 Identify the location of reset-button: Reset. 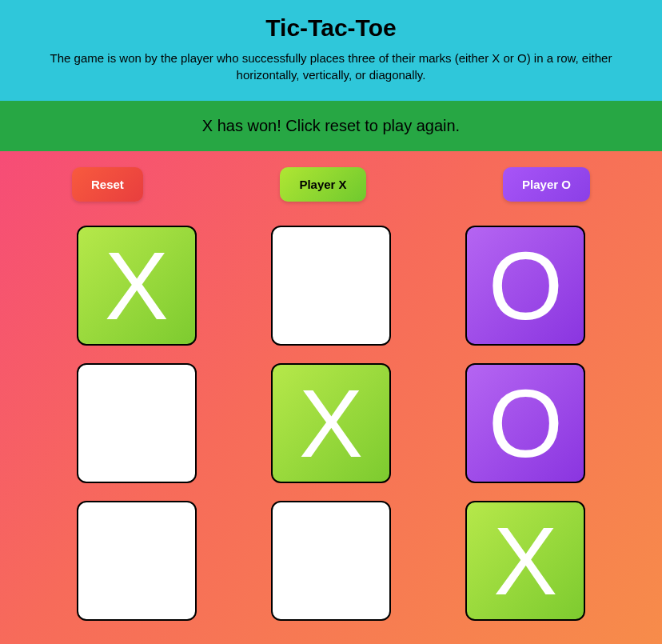
(107, 184).